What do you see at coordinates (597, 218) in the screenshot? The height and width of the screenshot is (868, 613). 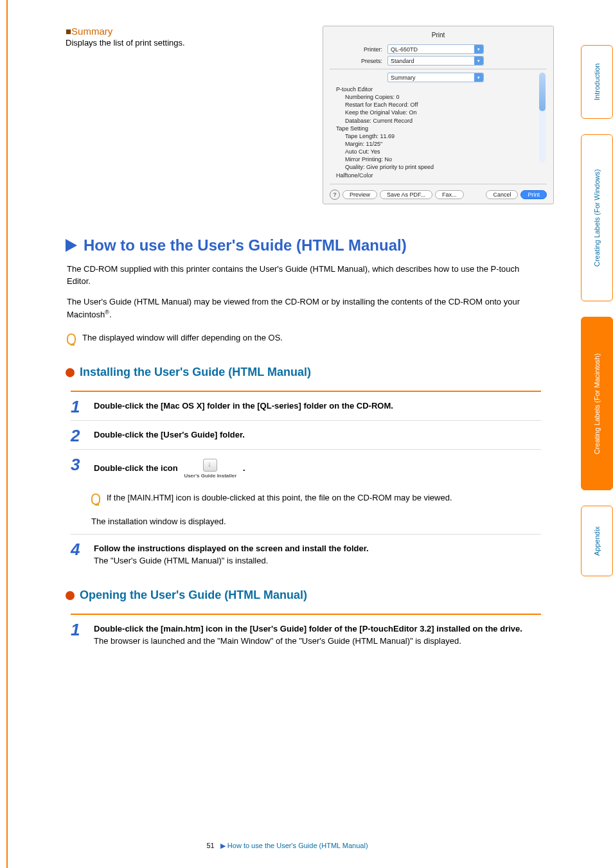 I see `tab-creating-labels-windows: Creating Labels (For Windows)` at bounding box center [597, 218].